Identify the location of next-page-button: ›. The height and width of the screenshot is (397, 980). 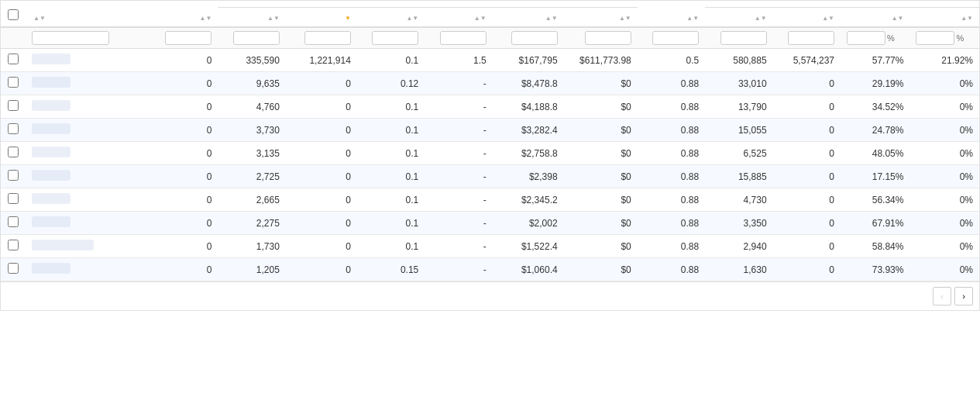
(964, 296).